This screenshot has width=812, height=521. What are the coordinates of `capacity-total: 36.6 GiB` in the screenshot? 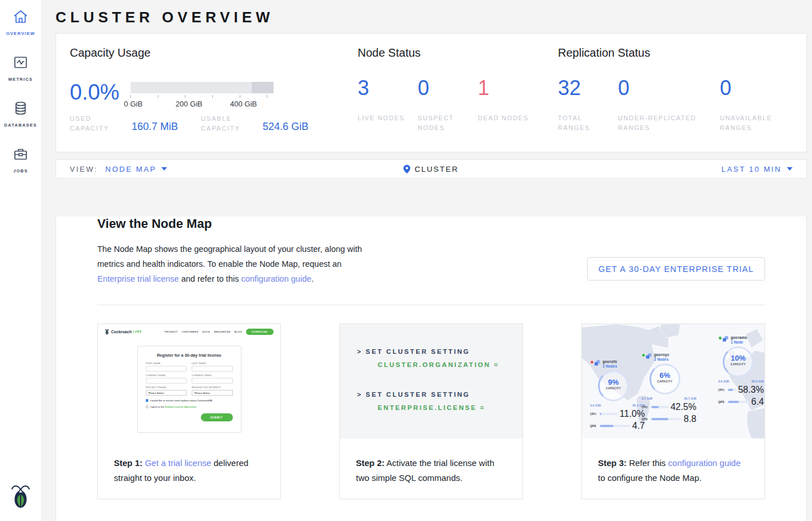 It's located at (758, 381).